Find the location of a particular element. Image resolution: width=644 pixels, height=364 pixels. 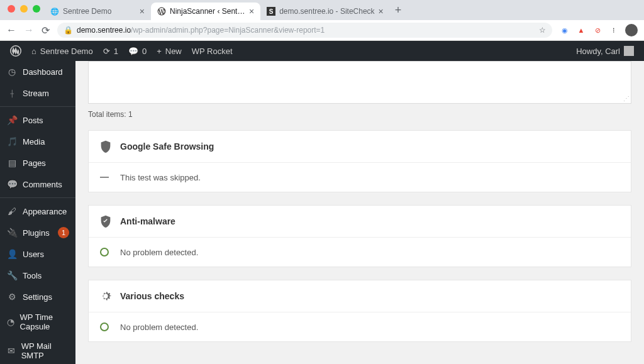

sidebar-item-plugins: 🔌Plugins1 is located at coordinates (38, 233).